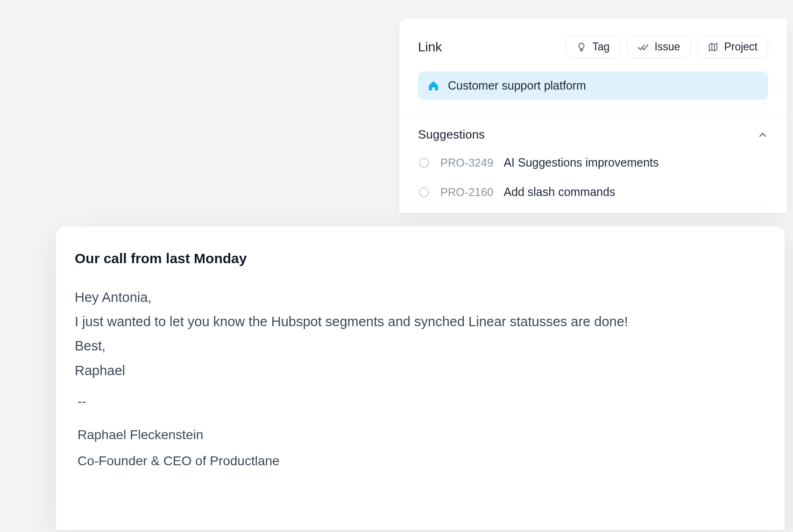 The width and height of the screenshot is (793, 532). Describe the element at coordinates (733, 47) in the screenshot. I see `project-button: Project` at that location.